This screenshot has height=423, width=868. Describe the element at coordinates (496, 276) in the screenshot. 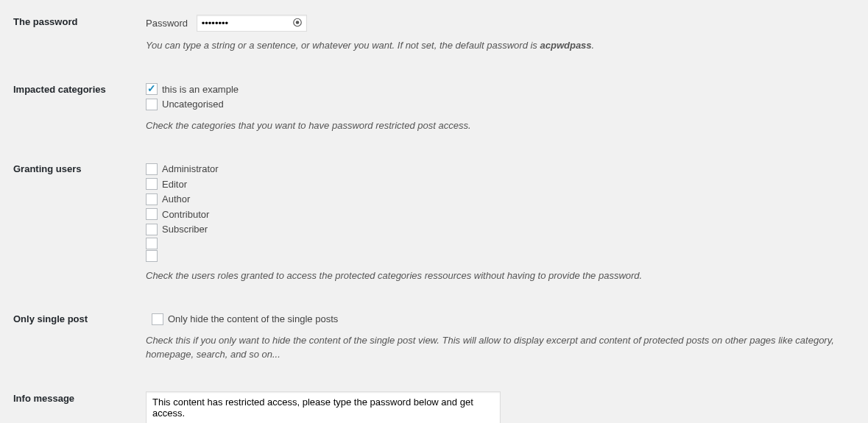

I see `granting-description: Check the users roles granted to access …` at that location.